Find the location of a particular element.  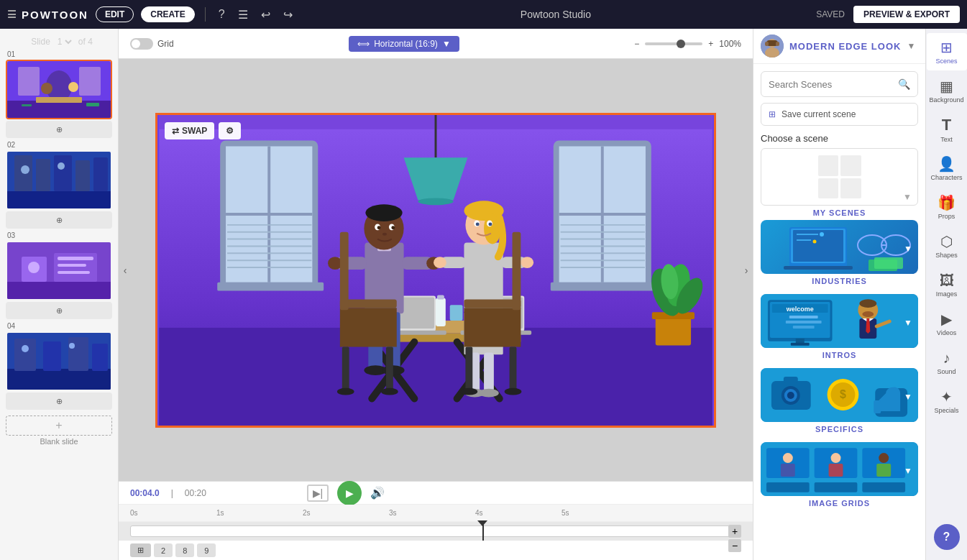

swap-button: ⇄ SWAP is located at coordinates (190, 131).